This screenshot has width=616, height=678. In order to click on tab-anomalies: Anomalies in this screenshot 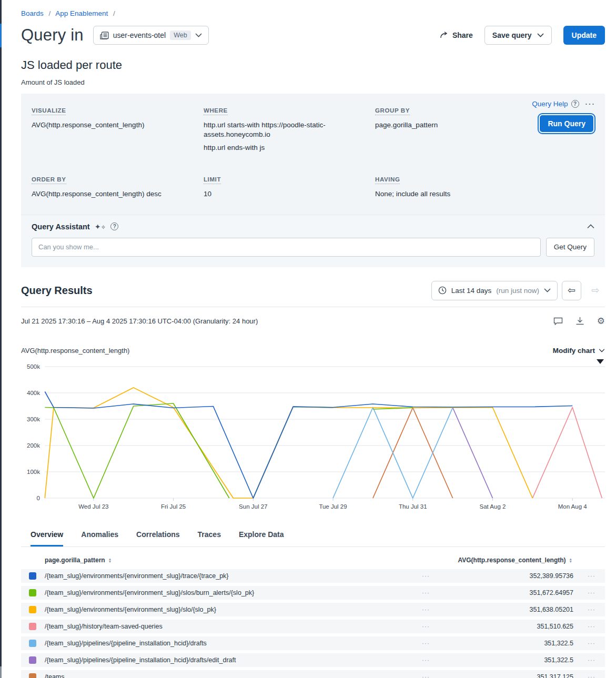, I will do `click(100, 539)`.